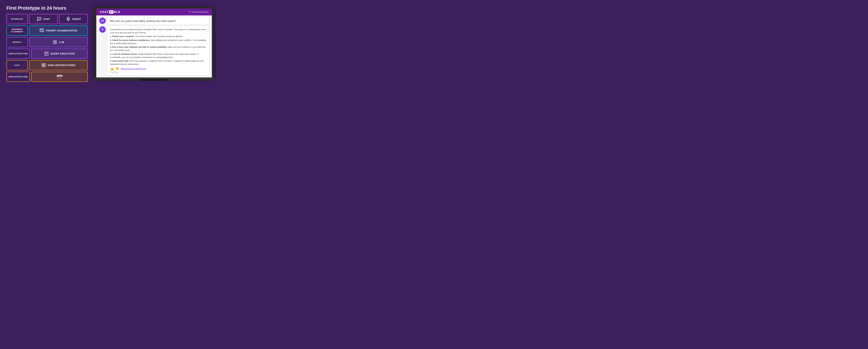 Image resolution: width=868 pixels, height=349 pixels. Describe the element at coordinates (158, 49) in the screenshot. I see `ai-step-3: 3. Run a virus scan. Malware can lead to…` at that location.